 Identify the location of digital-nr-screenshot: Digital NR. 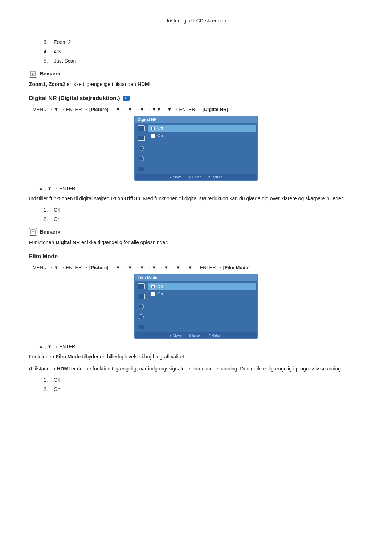
(196, 148).